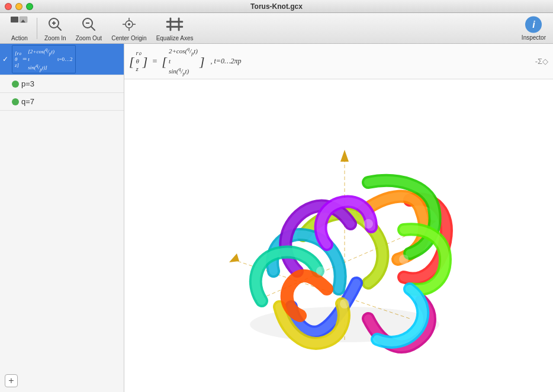 The image size is (553, 392). I want to click on center-origin-button: Center Origin, so click(129, 28).